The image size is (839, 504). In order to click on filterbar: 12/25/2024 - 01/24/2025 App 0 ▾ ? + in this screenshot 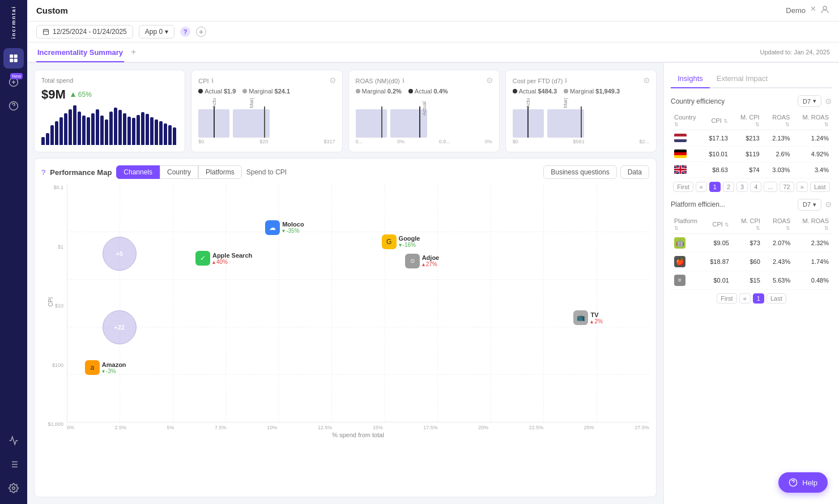, I will do `click(433, 32)`.